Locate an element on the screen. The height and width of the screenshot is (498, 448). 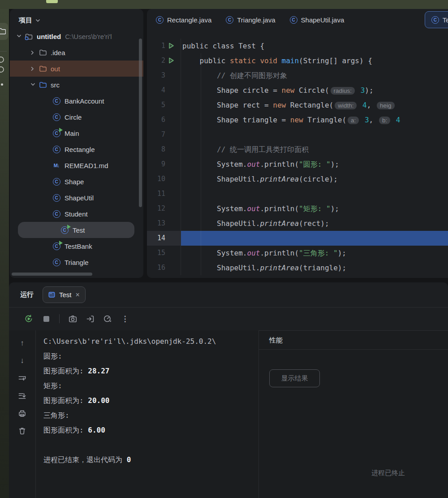
gutter: 16 is located at coordinates (164, 268).